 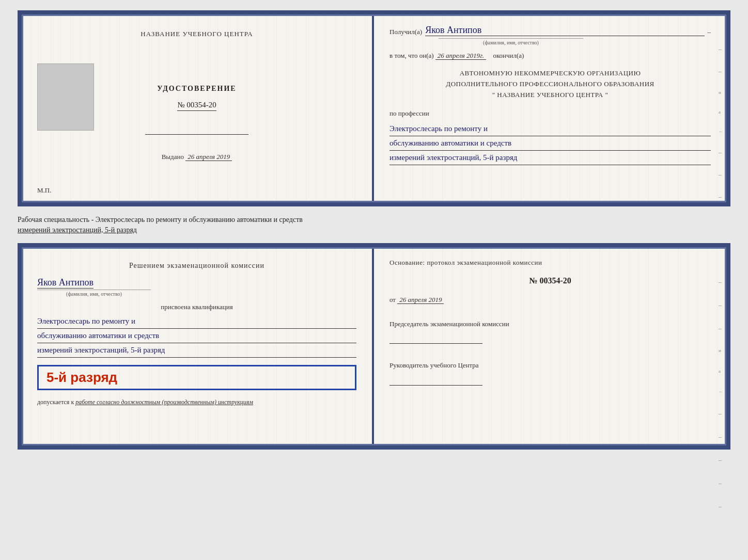 What do you see at coordinates (550, 263) in the screenshot?
I see `osnov-label: Основание: протокол экзаменационной коми…` at bounding box center [550, 263].